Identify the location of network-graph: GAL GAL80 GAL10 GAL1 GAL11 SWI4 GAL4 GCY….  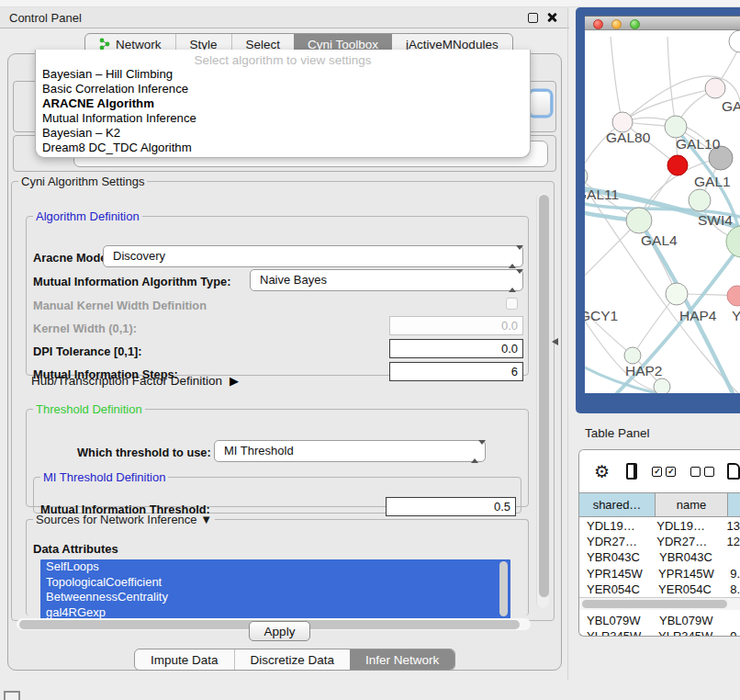
(663, 211).